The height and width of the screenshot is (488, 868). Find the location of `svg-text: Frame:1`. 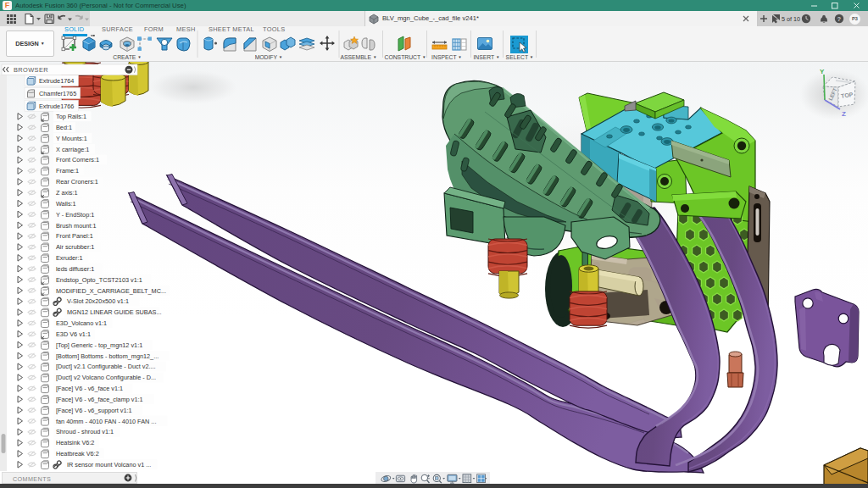

svg-text: Frame:1 is located at coordinates (68, 171).